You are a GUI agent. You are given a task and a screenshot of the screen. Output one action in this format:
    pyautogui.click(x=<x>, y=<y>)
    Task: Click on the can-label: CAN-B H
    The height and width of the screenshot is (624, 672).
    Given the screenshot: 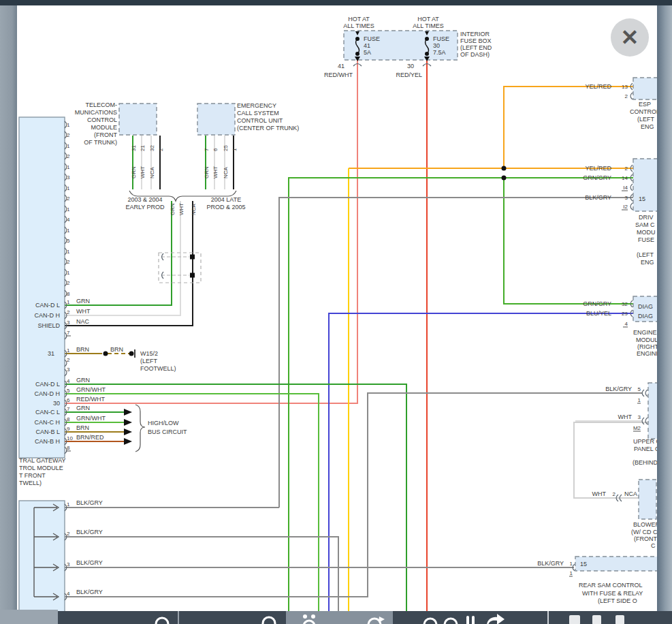 What is the action you would take?
    pyautogui.click(x=48, y=441)
    